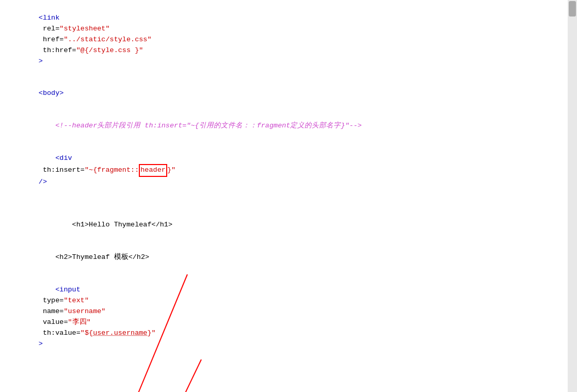  Describe the element at coordinates (572, 9) in the screenshot. I see `scrollbar-thumb` at that location.